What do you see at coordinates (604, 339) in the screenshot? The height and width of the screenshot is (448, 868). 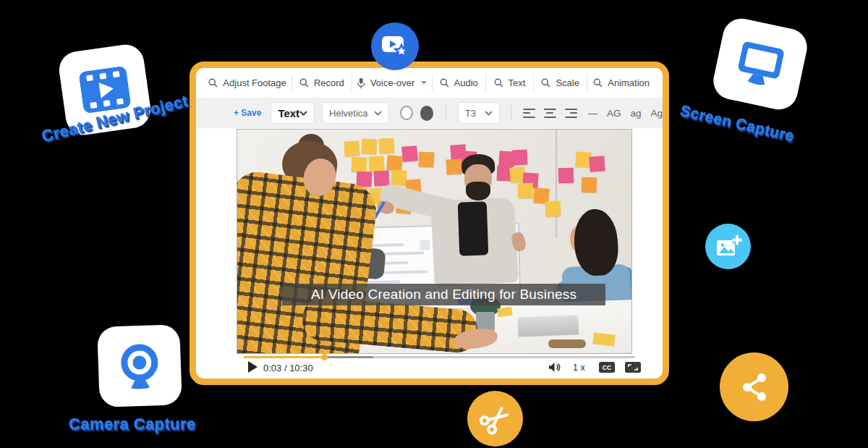 I see `desk-sticky-note` at bounding box center [604, 339].